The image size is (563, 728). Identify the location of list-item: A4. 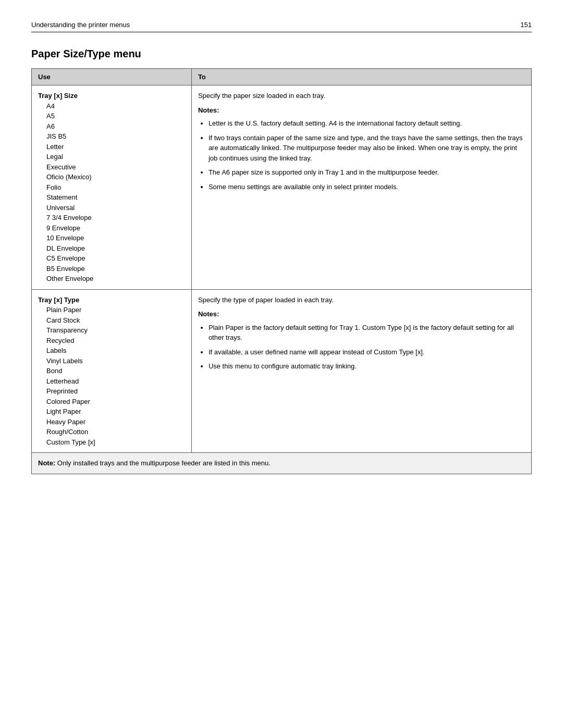
(112, 106).